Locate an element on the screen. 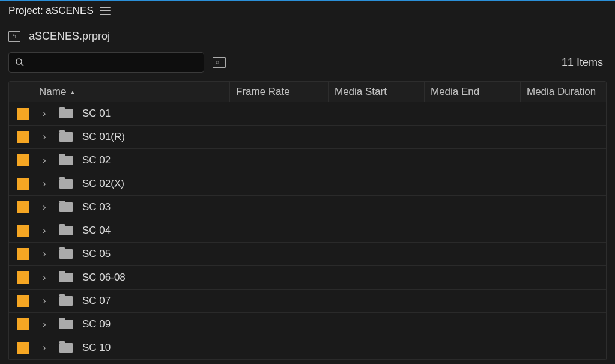 This screenshot has height=364, width=615. table-row: ›SC 03 is located at coordinates (308, 208).